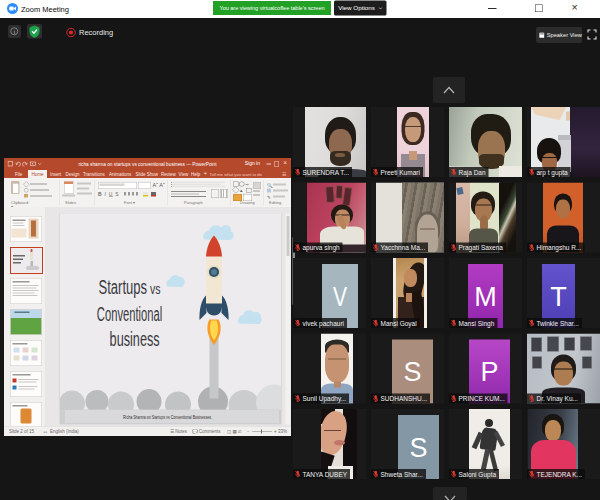  I want to click on svg-text:Richa Sharma on Startups vs Co: Richa Sharma on Startups vs Conventional…, so click(168, 417).